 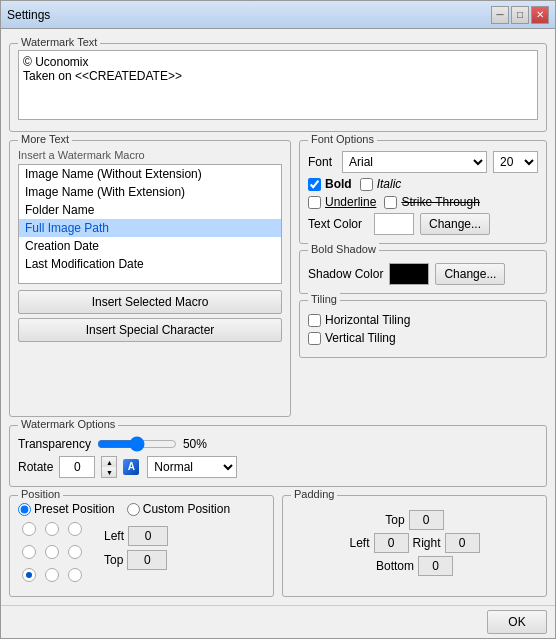 What do you see at coordinates (423, 224) in the screenshot?
I see `text-color-row: Text Color Change...` at bounding box center [423, 224].